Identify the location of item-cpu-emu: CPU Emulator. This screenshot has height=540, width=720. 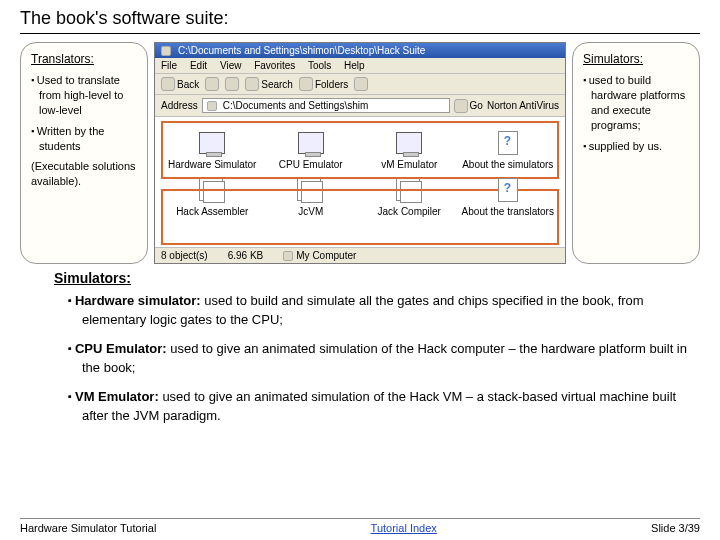
(312, 148).